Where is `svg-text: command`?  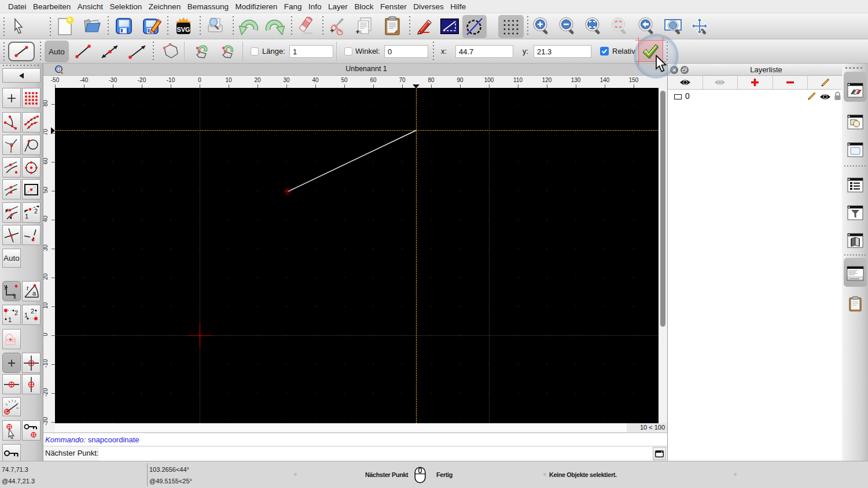 svg-text: command is located at coordinates (854, 279).